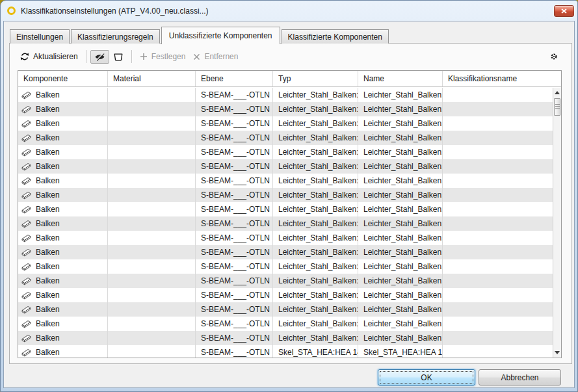 The width and height of the screenshot is (578, 392). Describe the element at coordinates (200, 35) in the screenshot. I see `tab-bar: Einstellungen Klassifizierungsregeln Unk…` at that location.